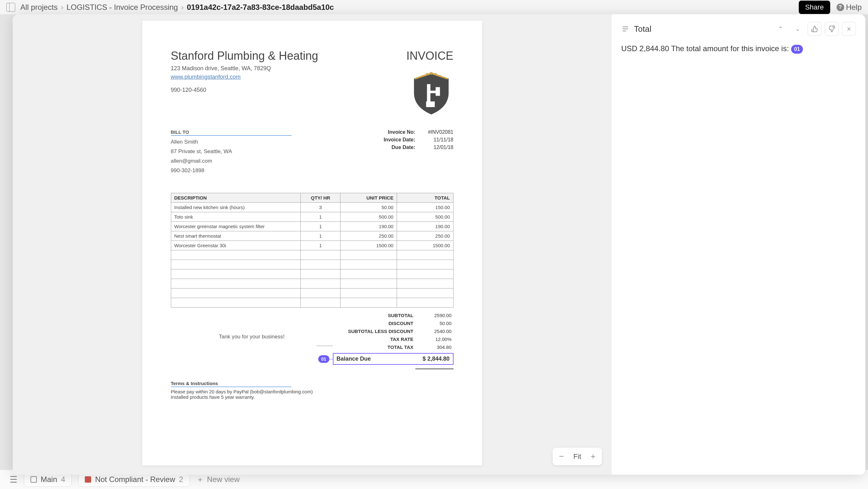 This screenshot has height=489, width=868. I want to click on close-icon, so click(849, 29).